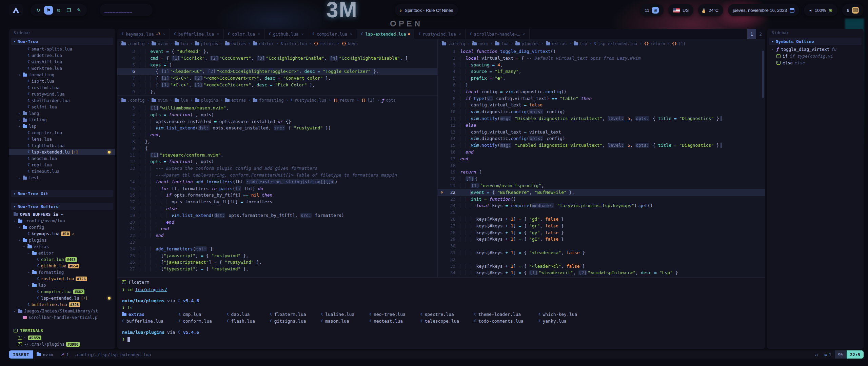  What do you see at coordinates (277, 222) in the screenshot?
I see `code-line: 20 end` at bounding box center [277, 222].